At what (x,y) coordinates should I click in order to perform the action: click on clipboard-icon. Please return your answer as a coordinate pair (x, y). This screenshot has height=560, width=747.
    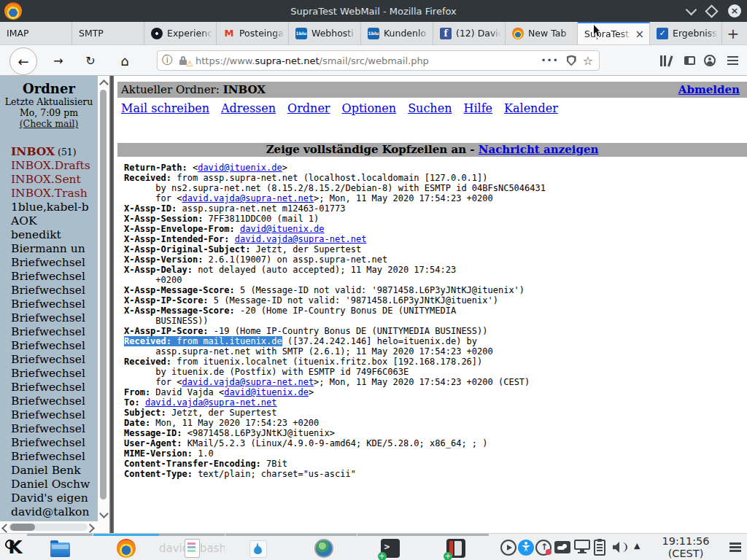
    Looking at the image, I should click on (600, 548).